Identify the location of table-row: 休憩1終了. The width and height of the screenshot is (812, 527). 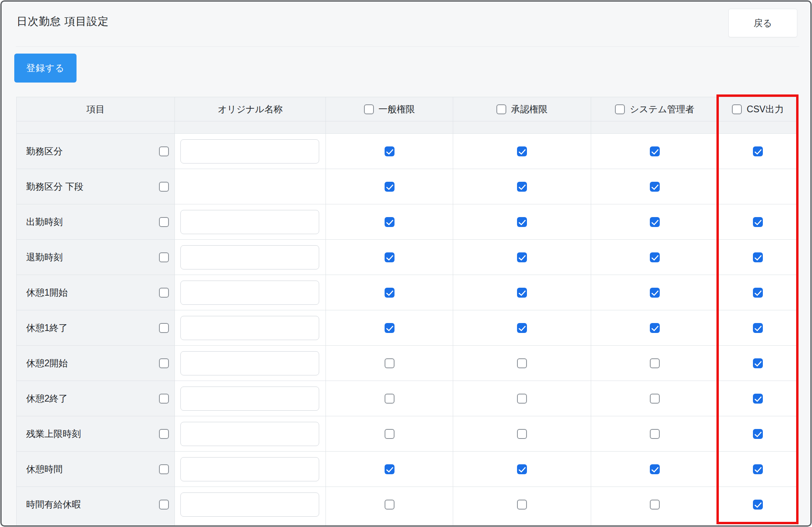
(407, 328).